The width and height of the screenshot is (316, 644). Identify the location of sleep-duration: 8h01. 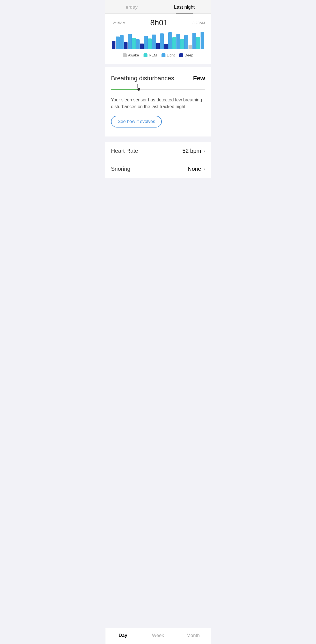
(159, 23).